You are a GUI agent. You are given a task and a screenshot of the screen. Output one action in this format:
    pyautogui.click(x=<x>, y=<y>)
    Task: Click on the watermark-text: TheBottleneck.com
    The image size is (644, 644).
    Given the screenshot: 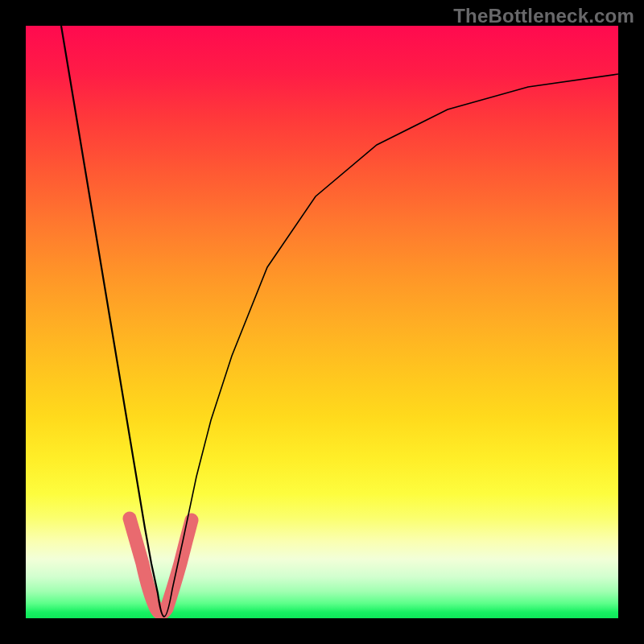 What is the action you would take?
    pyautogui.click(x=544, y=16)
    